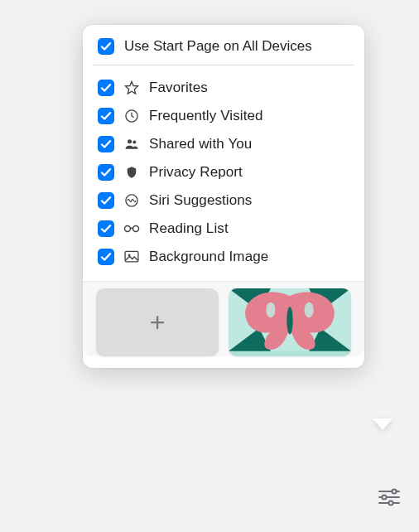  I want to click on option-row-favorites: Favorites, so click(224, 88).